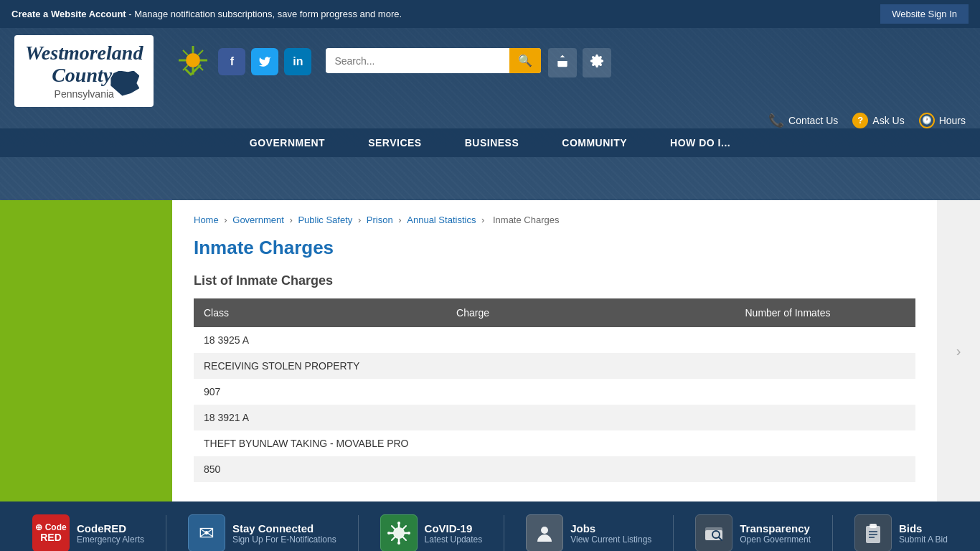 Image resolution: width=980 pixels, height=551 pixels. Describe the element at coordinates (227, 220) in the screenshot. I see `breadcrumb-sep-1: ›` at that location.